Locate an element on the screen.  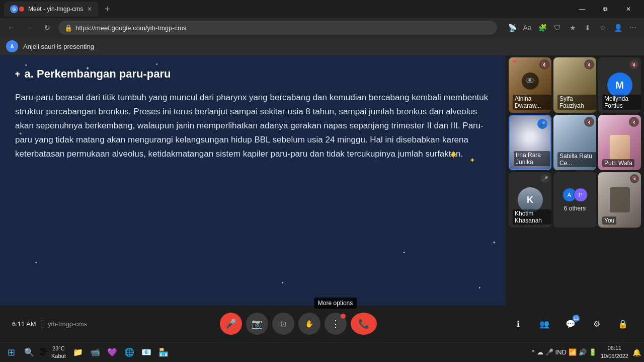
close-button: ✕ is located at coordinates (628, 9).